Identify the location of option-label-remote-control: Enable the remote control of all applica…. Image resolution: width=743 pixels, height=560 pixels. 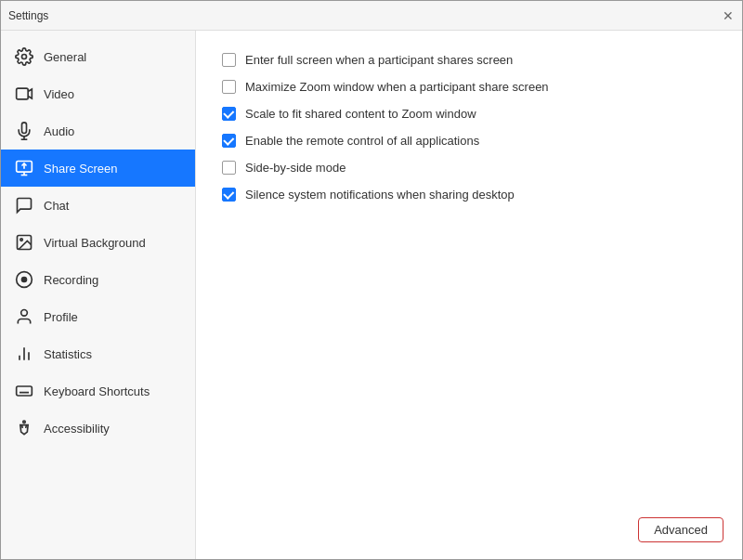
(362, 141).